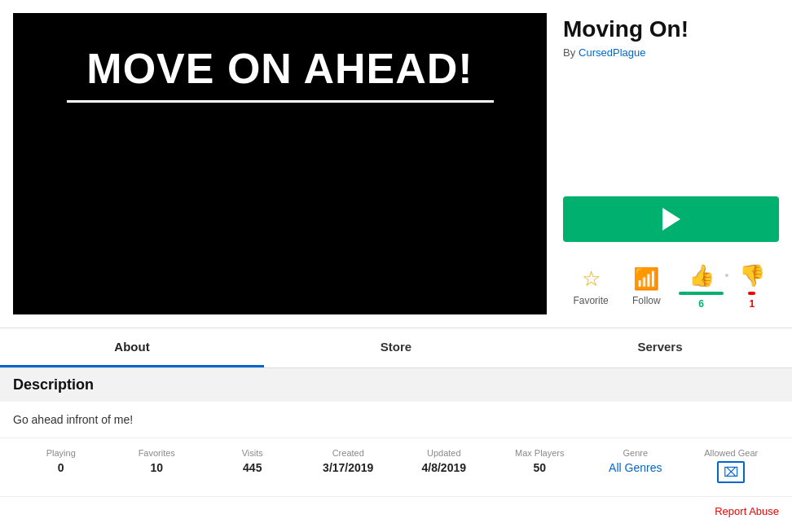  I want to click on stat-visits-value: 445, so click(253, 468).